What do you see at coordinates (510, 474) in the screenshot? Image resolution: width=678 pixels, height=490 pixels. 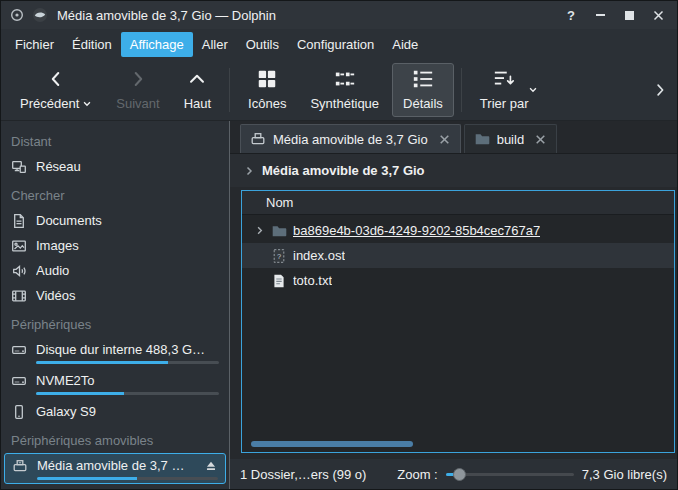 I see `zoom-slider` at bounding box center [510, 474].